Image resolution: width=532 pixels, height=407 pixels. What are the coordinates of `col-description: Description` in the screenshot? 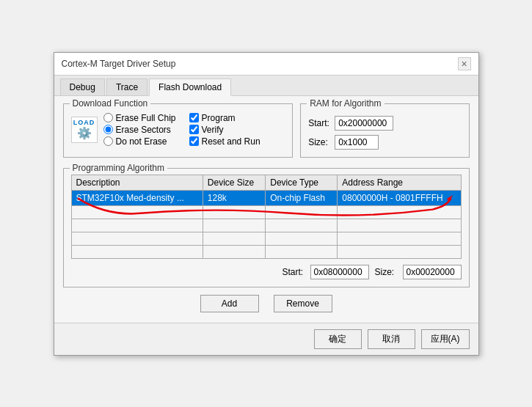 It's located at (136, 182).